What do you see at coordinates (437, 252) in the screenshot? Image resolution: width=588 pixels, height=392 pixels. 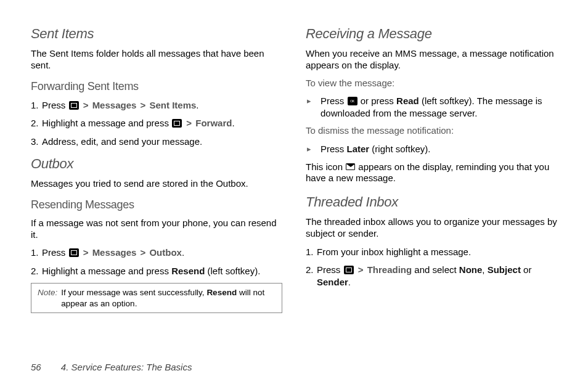 I see `threaded-step-1: 1. From your inbox highlight a message.` at bounding box center [437, 252].